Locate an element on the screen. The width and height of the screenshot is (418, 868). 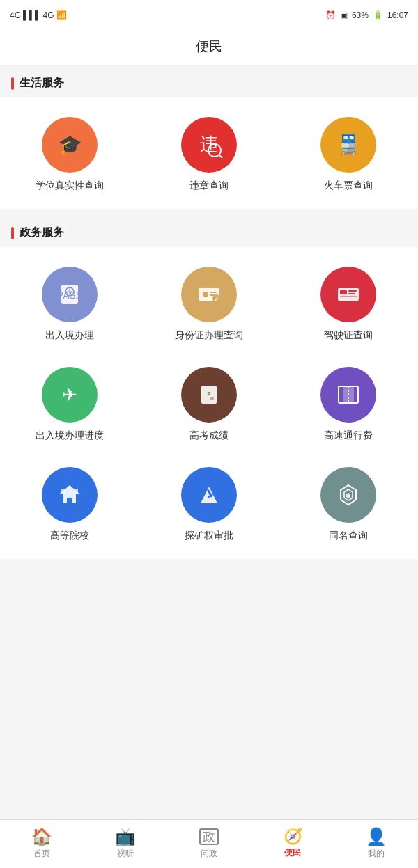
same-name-label: 同名查询 is located at coordinates (348, 536).